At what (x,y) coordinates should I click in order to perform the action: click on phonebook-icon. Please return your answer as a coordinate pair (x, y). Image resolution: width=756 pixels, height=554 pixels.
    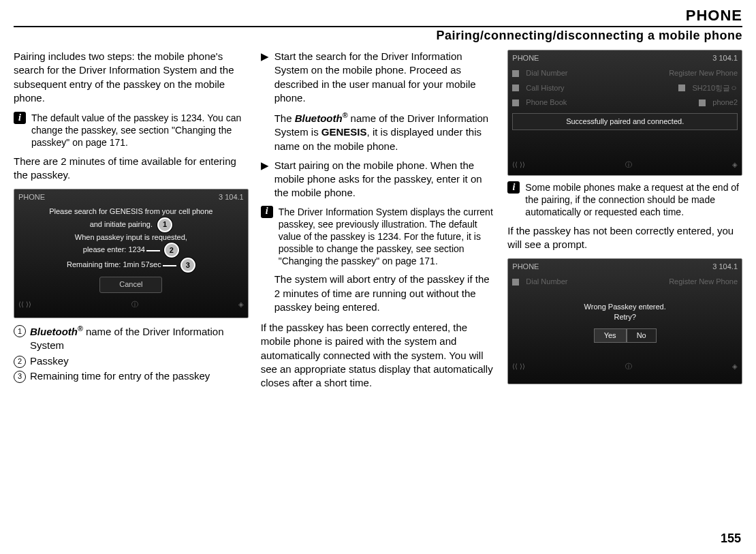
    Looking at the image, I should click on (516, 103).